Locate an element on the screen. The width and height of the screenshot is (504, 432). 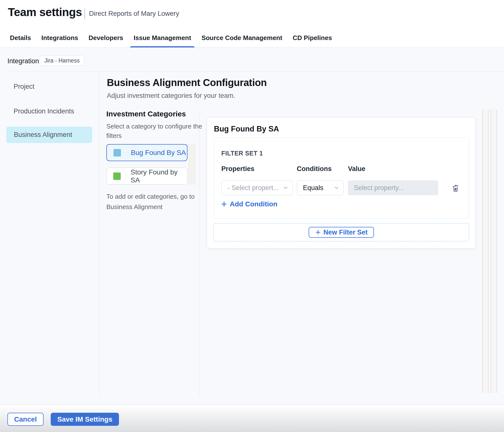
integration-label: Integration: is located at coordinates (24, 61).